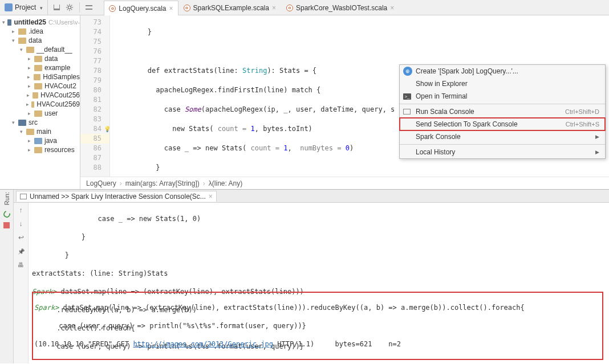  Describe the element at coordinates (502, 124) in the screenshot. I see `menu-item-send-selection-spark: Send Selection To Spark ConsoleCtrl+Shif…` at that location.